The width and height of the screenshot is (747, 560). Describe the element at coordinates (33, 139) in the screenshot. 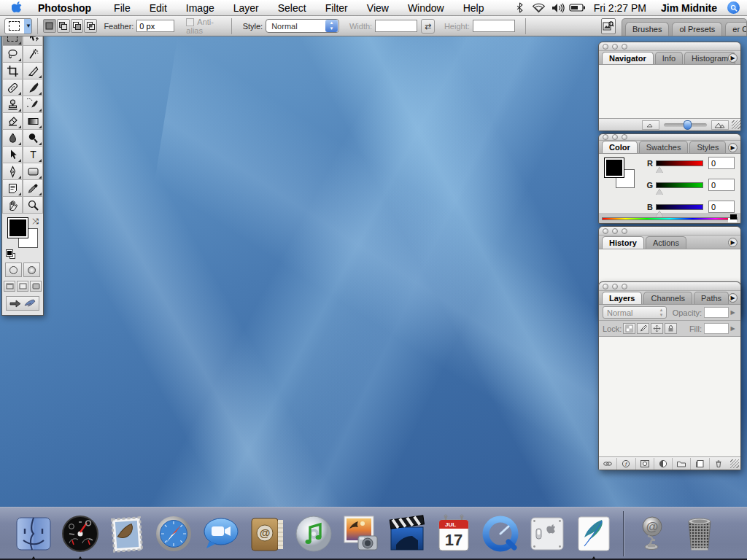

I see `tool-dodge` at that location.